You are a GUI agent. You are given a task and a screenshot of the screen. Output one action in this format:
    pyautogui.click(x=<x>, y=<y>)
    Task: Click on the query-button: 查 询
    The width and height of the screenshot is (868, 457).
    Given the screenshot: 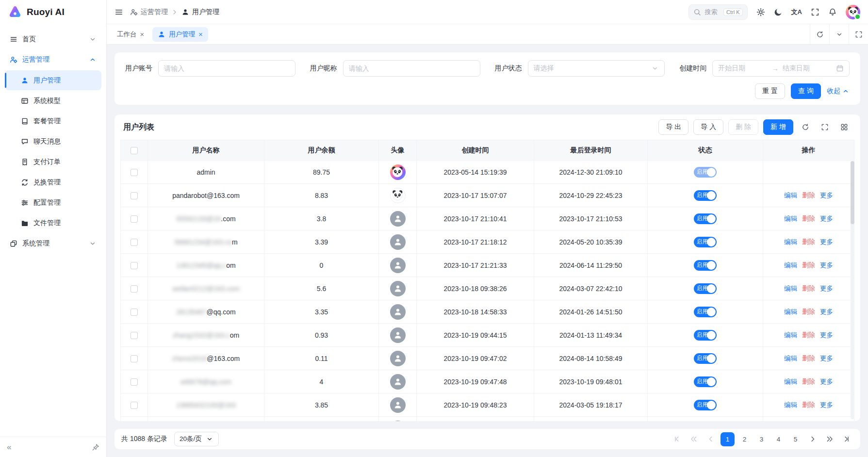 What is the action you would take?
    pyautogui.click(x=806, y=91)
    